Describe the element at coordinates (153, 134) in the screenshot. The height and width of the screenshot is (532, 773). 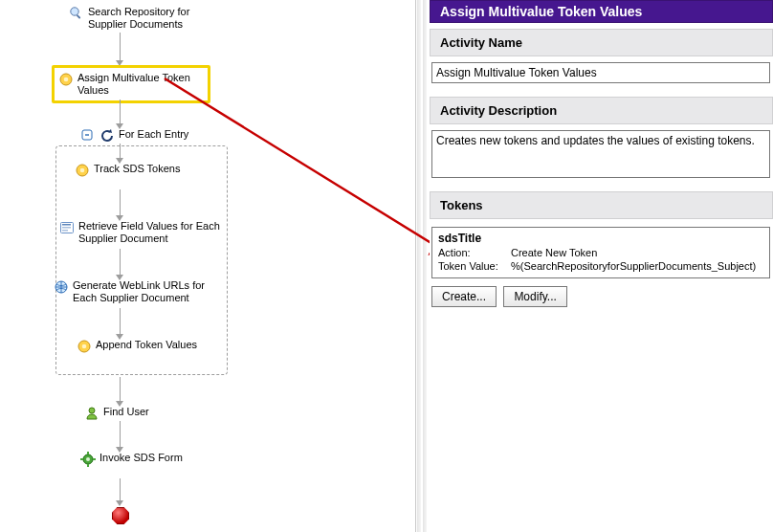
I see `activity-label: For Each Entry` at that location.